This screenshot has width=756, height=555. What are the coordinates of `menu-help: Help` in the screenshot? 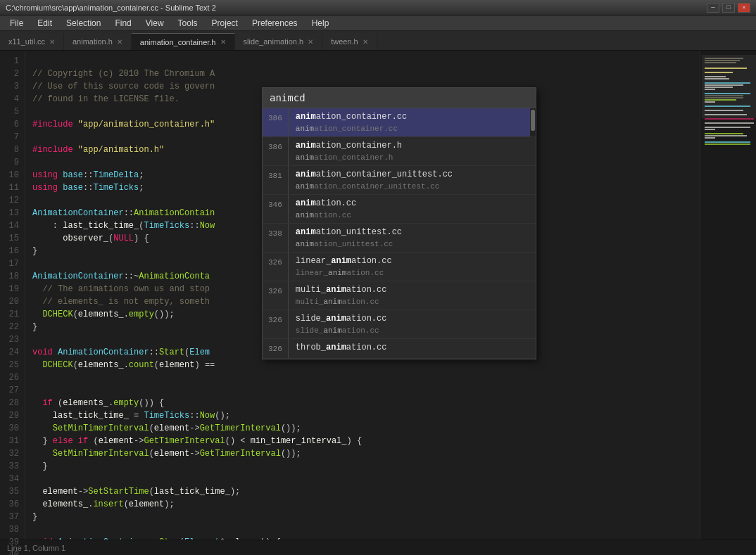 It's located at (321, 23).